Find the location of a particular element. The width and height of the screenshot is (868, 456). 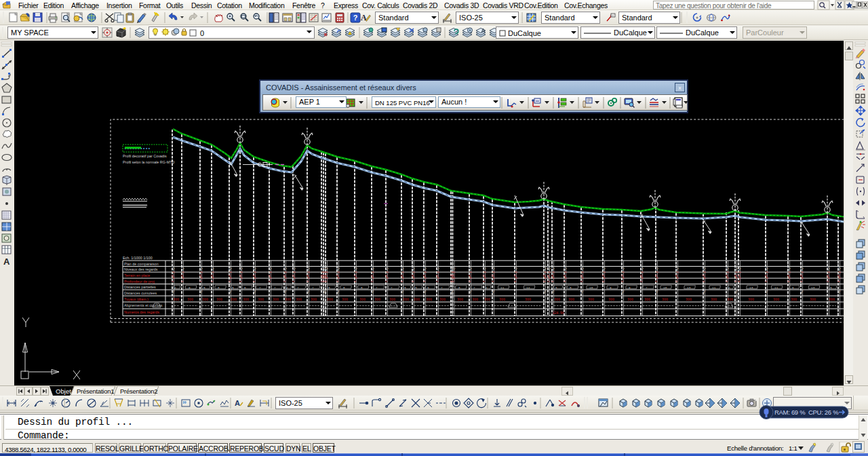

svg-text: 01 is located at coordinates (186, 402).